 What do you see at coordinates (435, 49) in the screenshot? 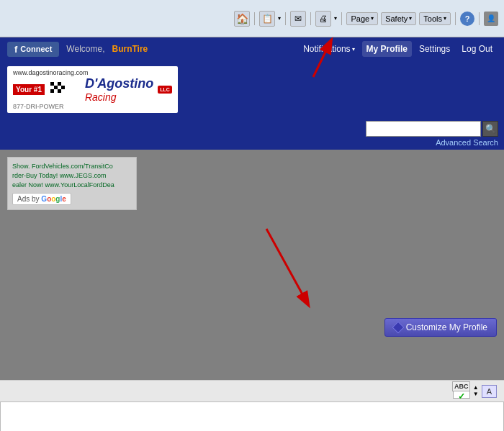
I see `settings-link: Settings` at bounding box center [435, 49].